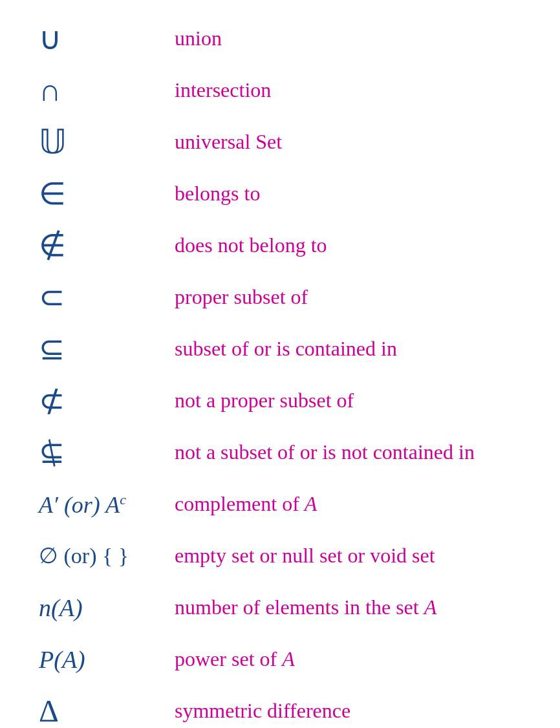 The height and width of the screenshot is (728, 560). Describe the element at coordinates (280, 401) in the screenshot. I see `list-item: ⊄ not a proper subset of` at that location.